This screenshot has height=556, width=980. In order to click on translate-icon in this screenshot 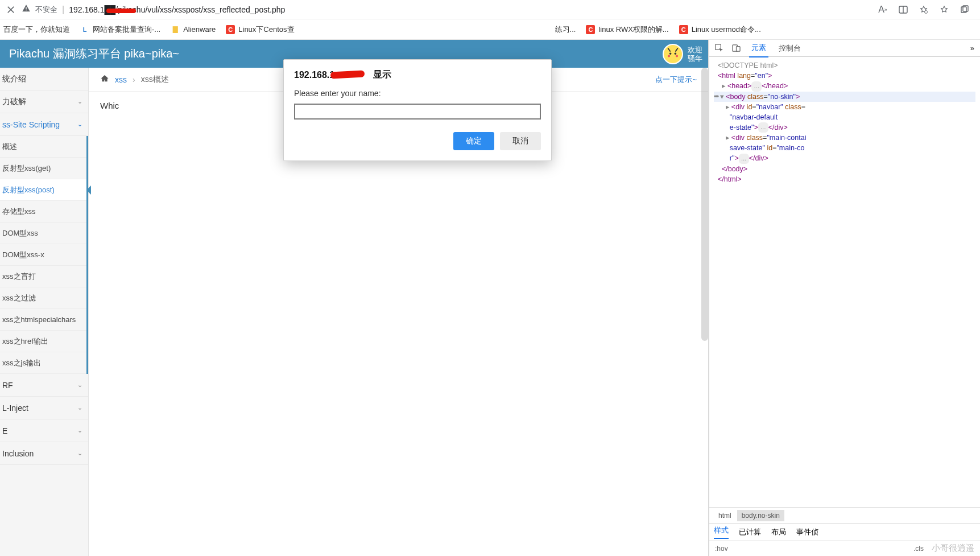, I will do `click(903, 10)`.